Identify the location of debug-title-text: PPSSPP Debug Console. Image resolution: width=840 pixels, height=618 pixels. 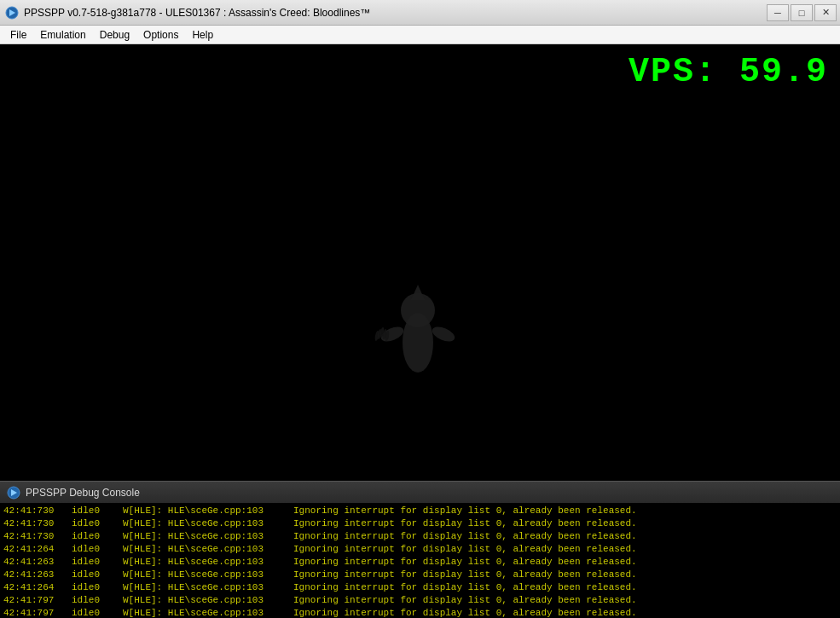
(83, 493).